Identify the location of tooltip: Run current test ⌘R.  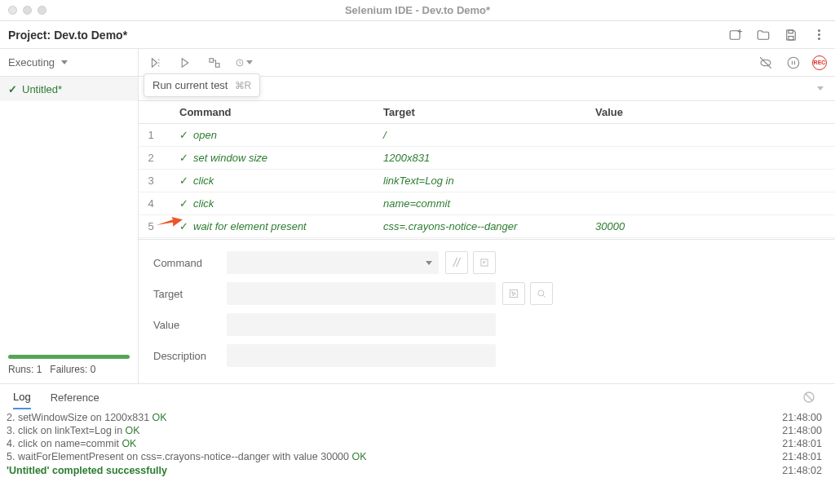
(202, 85).